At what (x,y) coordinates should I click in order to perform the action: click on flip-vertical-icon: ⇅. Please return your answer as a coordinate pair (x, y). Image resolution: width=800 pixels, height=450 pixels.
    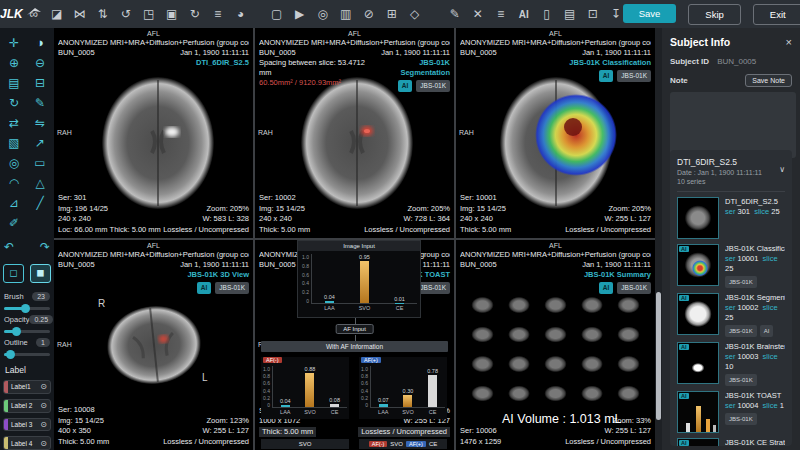
    Looking at the image, I should click on (103, 14).